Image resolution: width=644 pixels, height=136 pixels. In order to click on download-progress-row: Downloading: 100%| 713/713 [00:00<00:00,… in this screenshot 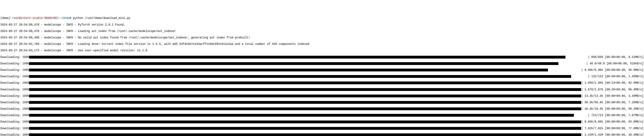, I will do `click(322, 115)`.